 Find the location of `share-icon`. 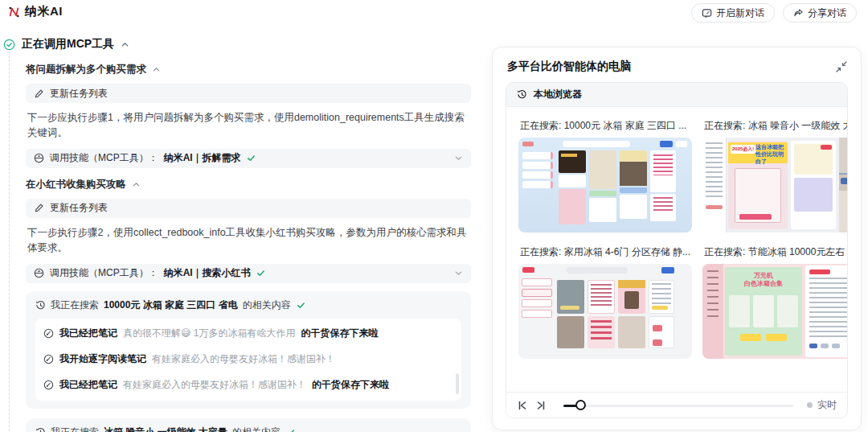

share-icon is located at coordinates (799, 13).